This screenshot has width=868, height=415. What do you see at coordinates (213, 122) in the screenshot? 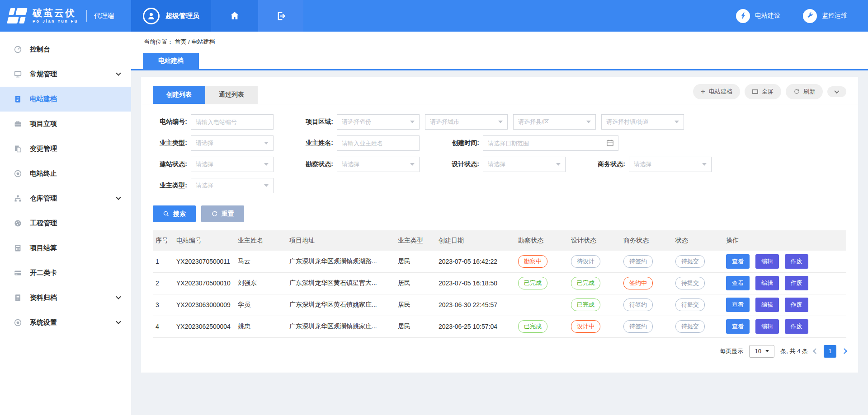
I see `filter-station-code: 电站编号:` at bounding box center [213, 122].